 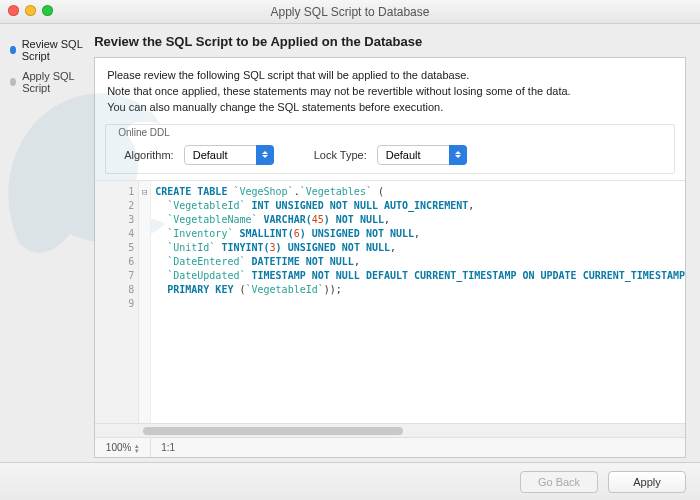 What do you see at coordinates (350, 12) in the screenshot?
I see `titlebar: Apply SQL Script to Database` at bounding box center [350, 12].